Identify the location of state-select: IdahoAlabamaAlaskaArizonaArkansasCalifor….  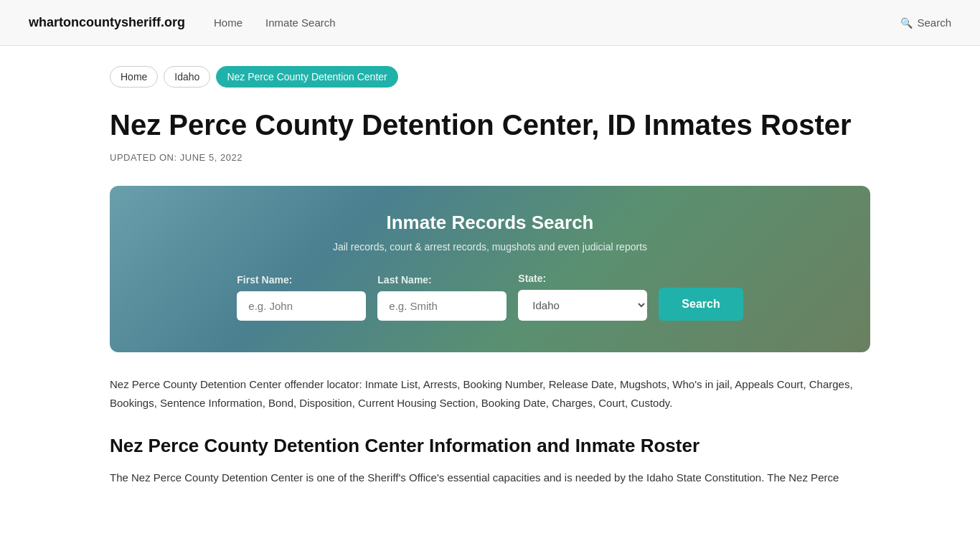
(583, 306).